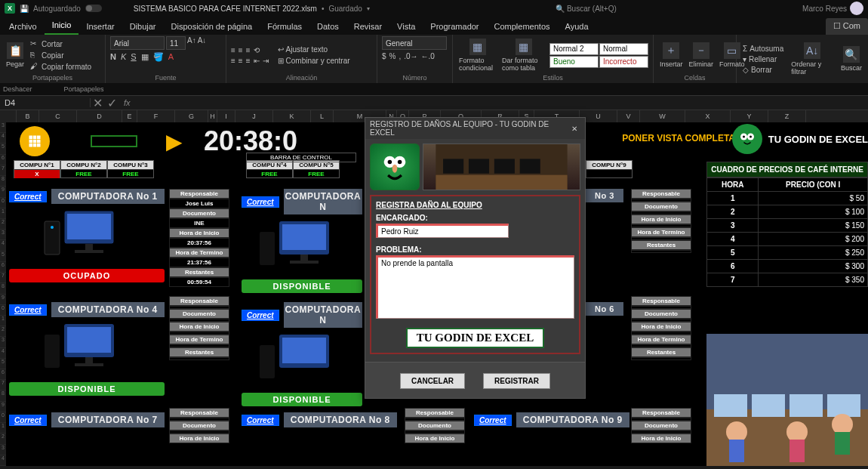 The image size is (868, 469). Describe the element at coordinates (233, 50) in the screenshot. I see `align-top-icon: ≡` at that location.